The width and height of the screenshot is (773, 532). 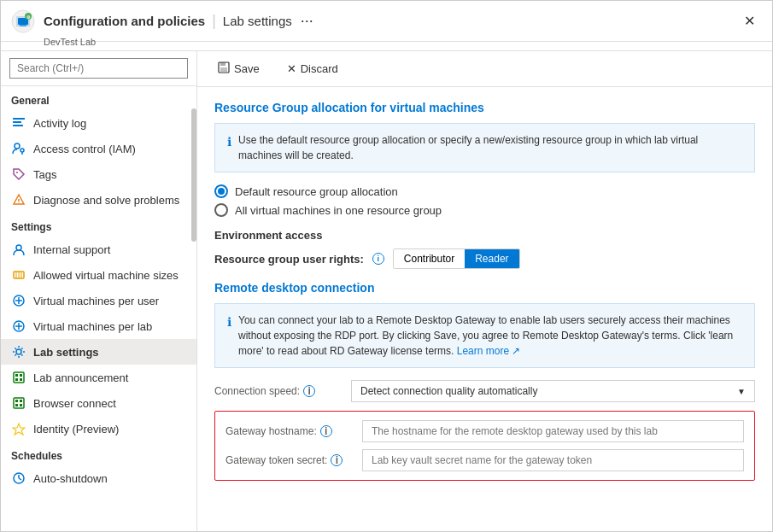 What do you see at coordinates (485, 431) in the screenshot?
I see `gateway-hostname-row: Gateway hostname: i` at bounding box center [485, 431].